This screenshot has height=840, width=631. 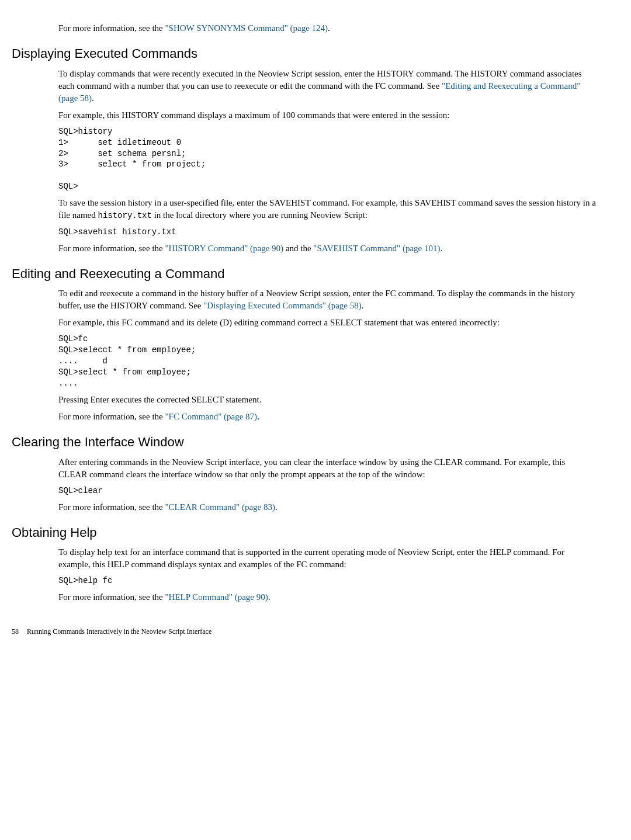 What do you see at coordinates (327, 558) in the screenshot?
I see `sec4-p1: To display help text for an interface co…` at bounding box center [327, 558].